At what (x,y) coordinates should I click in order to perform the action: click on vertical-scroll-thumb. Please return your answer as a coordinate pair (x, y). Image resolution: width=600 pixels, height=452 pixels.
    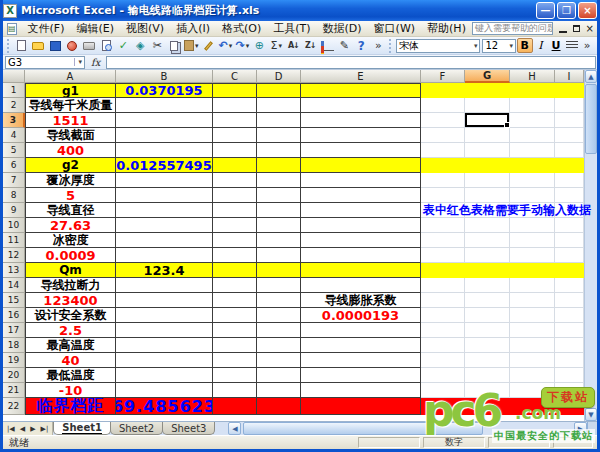
    Looking at the image, I should click on (591, 119).